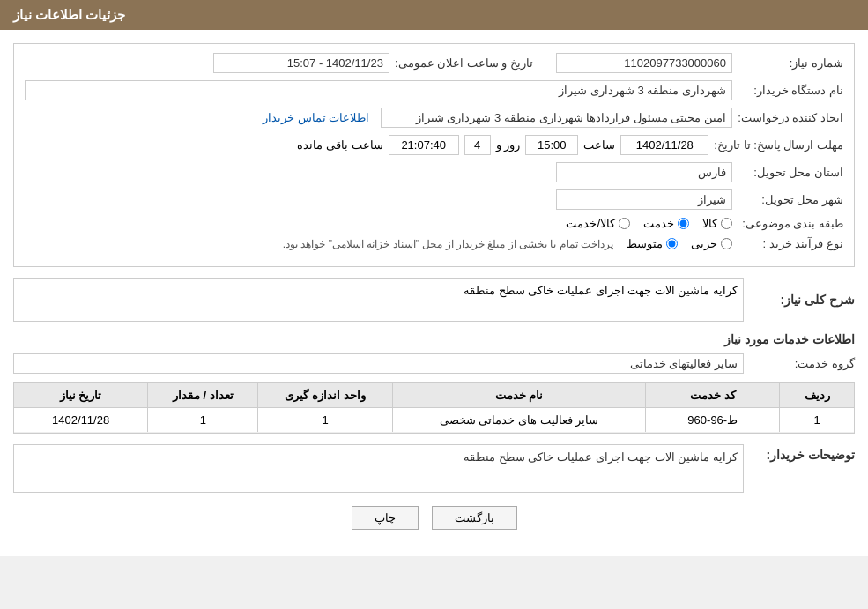 Image resolution: width=868 pixels, height=609 pixels. Describe the element at coordinates (802, 453) in the screenshot. I see `label-tozihat: توضیحات خریدار:` at that location.